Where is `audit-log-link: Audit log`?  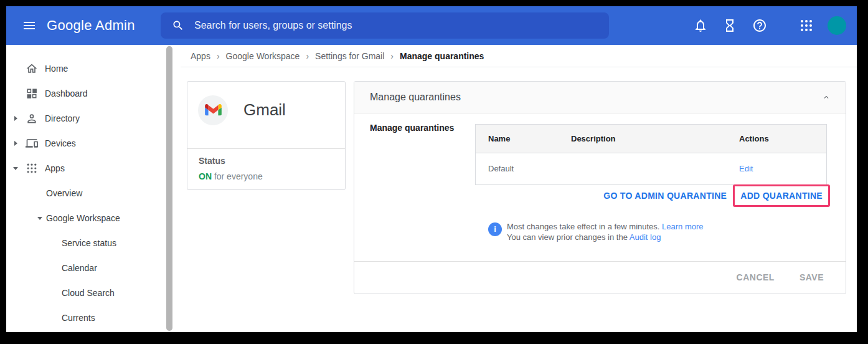
audit-log-link: Audit log is located at coordinates (645, 237).